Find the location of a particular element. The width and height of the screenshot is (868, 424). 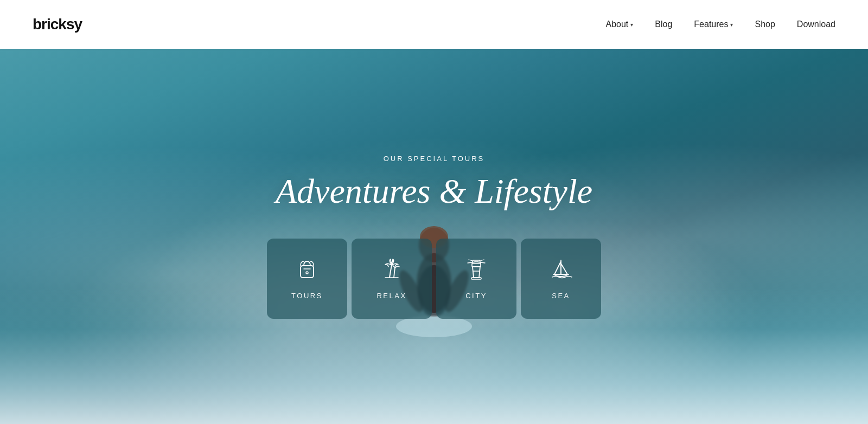

lighthouse-icon is located at coordinates (476, 271).